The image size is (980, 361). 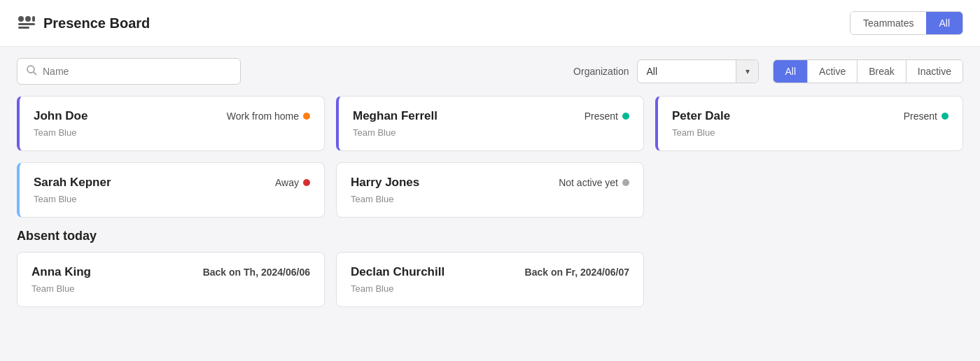 What do you see at coordinates (60, 116) in the screenshot?
I see `card-name: John Doe` at bounding box center [60, 116].